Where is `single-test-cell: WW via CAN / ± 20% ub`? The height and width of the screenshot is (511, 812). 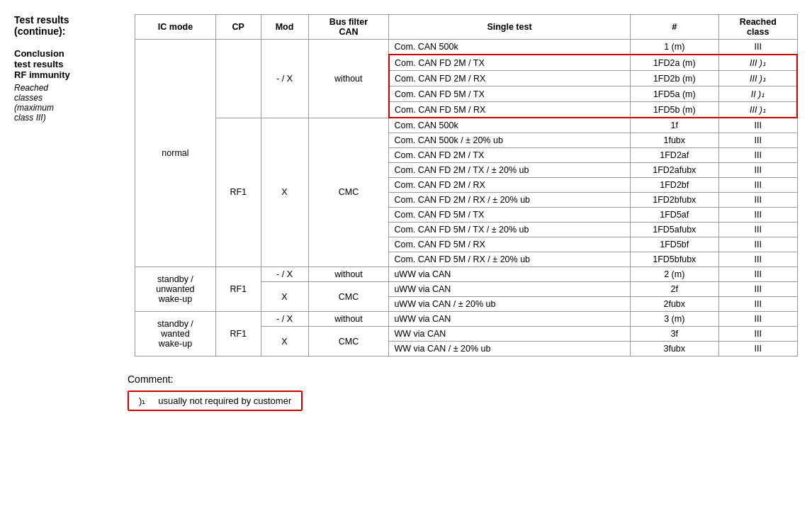
single-test-cell: WW via CAN / ± 20% ub is located at coordinates (509, 349).